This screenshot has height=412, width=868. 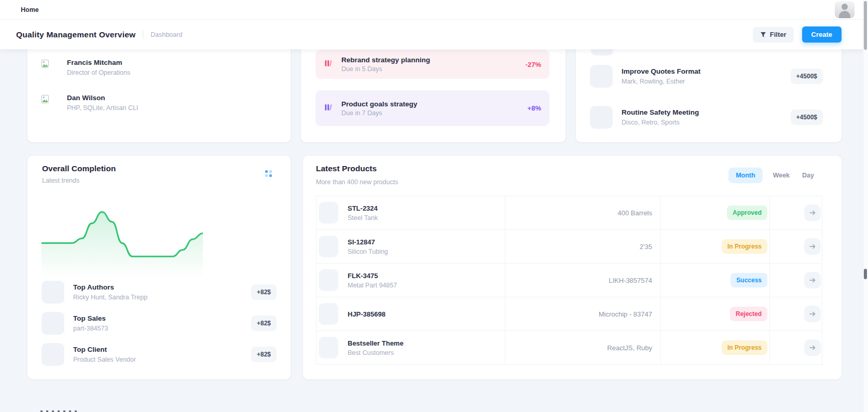 What do you see at coordinates (569, 247) in the screenshot?
I see `table-row: SI-12847 Silicon Tubing 2'35 In Progress` at bounding box center [569, 247].